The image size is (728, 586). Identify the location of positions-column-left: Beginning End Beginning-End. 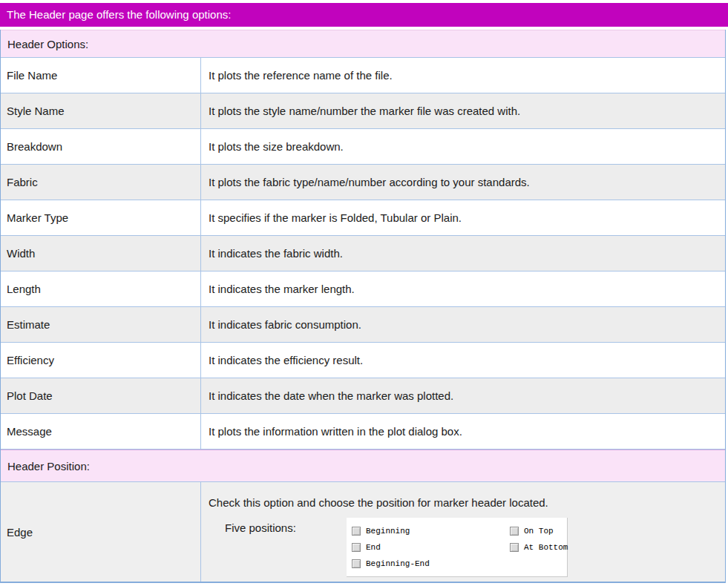
(430, 547).